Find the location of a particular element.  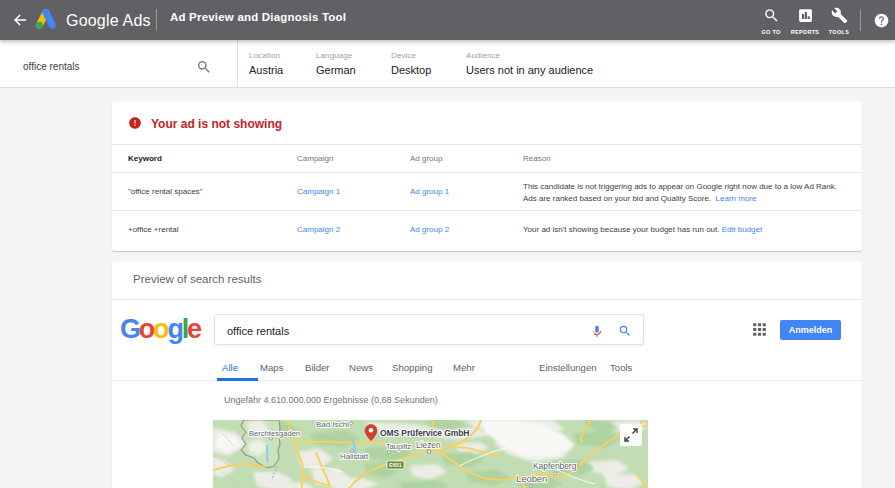

svg-text: Berchtesgaden is located at coordinates (274, 434).